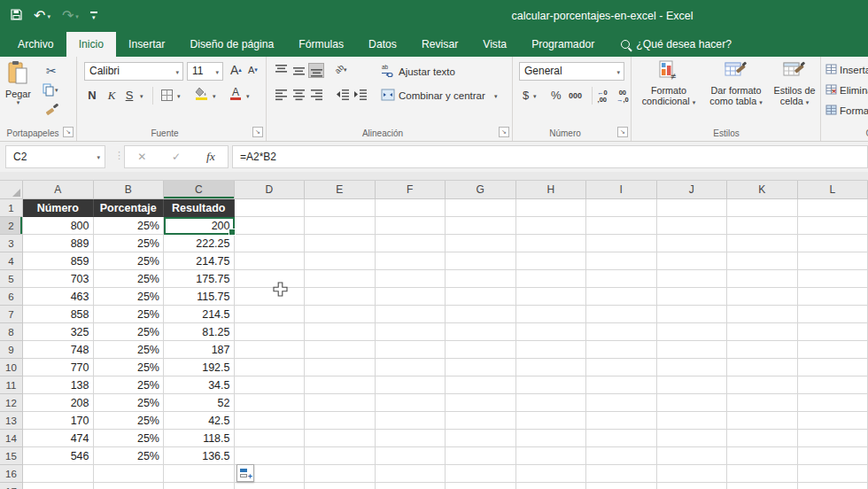 This screenshot has width=868, height=489. I want to click on cell-G4, so click(481, 261).